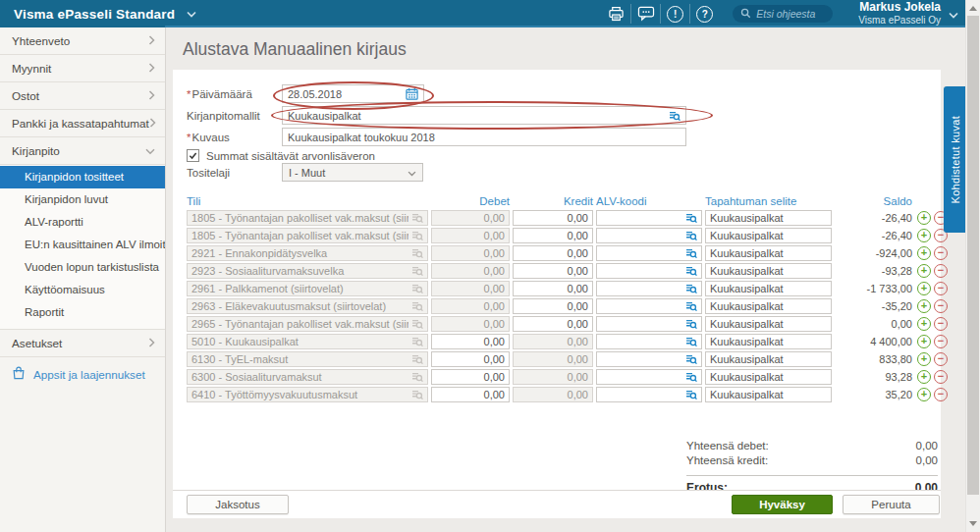  Describe the element at coordinates (782, 505) in the screenshot. I see `approve-button: Hyväksy` at that location.